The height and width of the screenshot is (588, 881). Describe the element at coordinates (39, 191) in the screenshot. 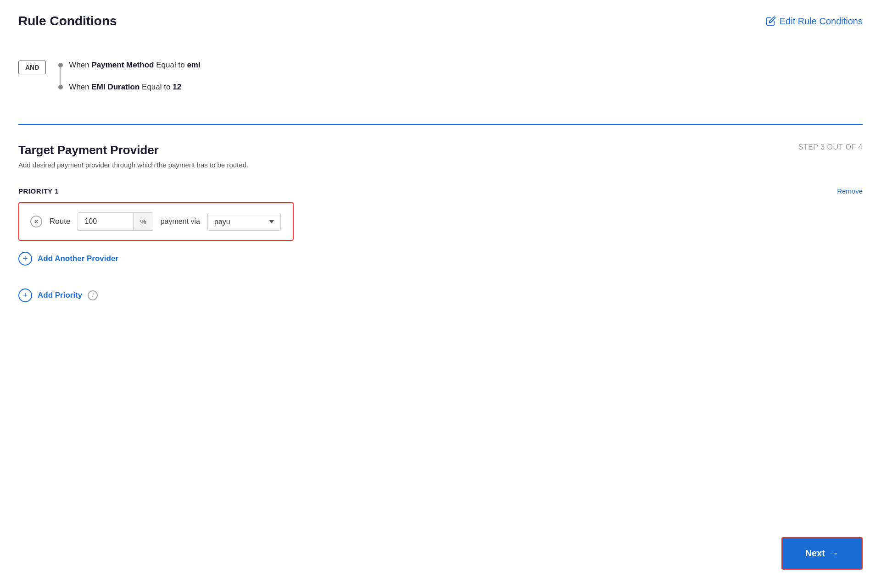

I see `priority-label: PRIORITY 1` at that location.